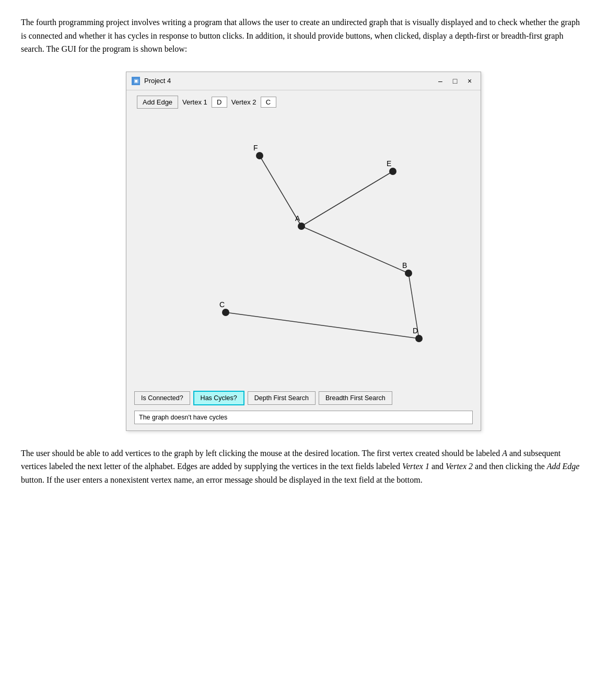 The image size is (607, 700). I want to click on bottom-controls: Is Connected? Has Cycles? Depth First Se…, so click(304, 397).